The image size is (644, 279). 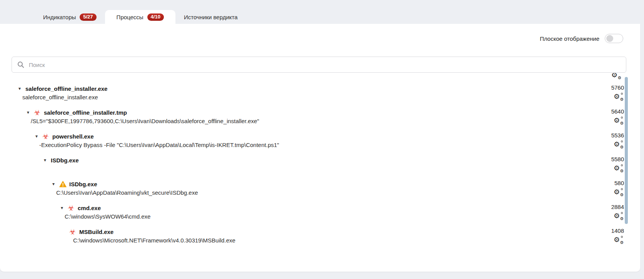 What do you see at coordinates (619, 183) in the screenshot?
I see `process-pid: 580` at bounding box center [619, 183].